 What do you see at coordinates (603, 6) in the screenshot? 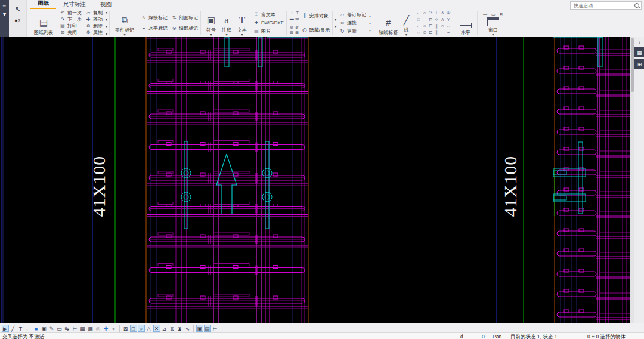
I see `search-input` at bounding box center [603, 6].